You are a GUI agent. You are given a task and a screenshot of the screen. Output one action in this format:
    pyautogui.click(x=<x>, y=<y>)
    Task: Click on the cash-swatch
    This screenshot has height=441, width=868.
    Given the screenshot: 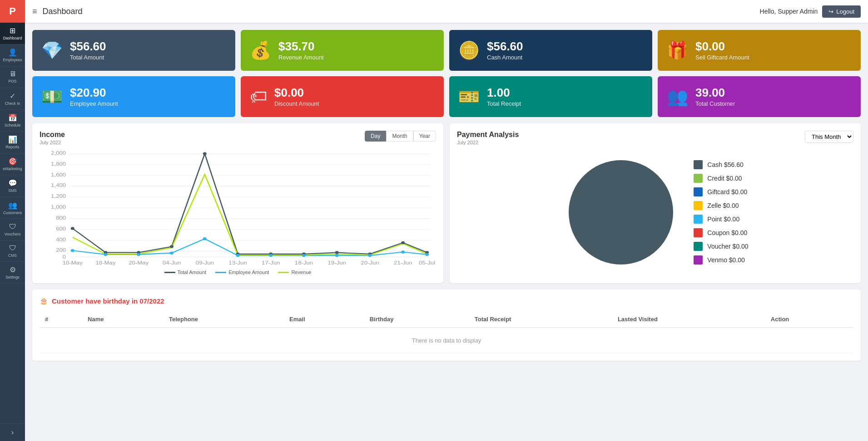 What is the action you would take?
    pyautogui.click(x=698, y=165)
    